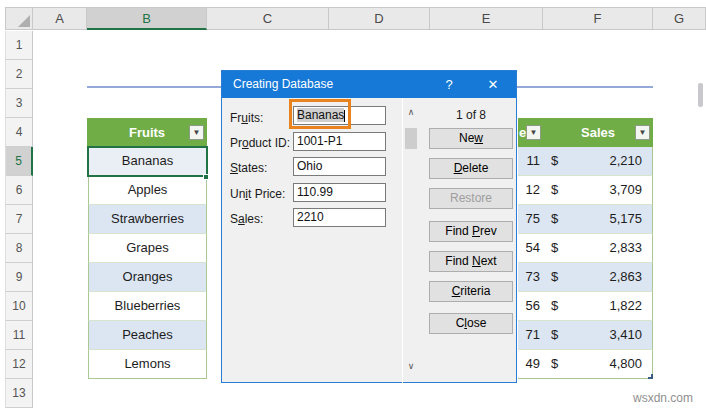 The width and height of the screenshot is (706, 410). Describe the element at coordinates (19, 394) in the screenshot. I see `row-header-13: 13` at that location.